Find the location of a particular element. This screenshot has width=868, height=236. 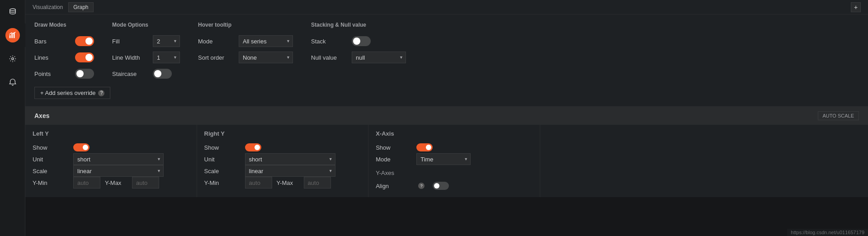

x-axis-mode-label: Mode is located at coordinates (394, 159).